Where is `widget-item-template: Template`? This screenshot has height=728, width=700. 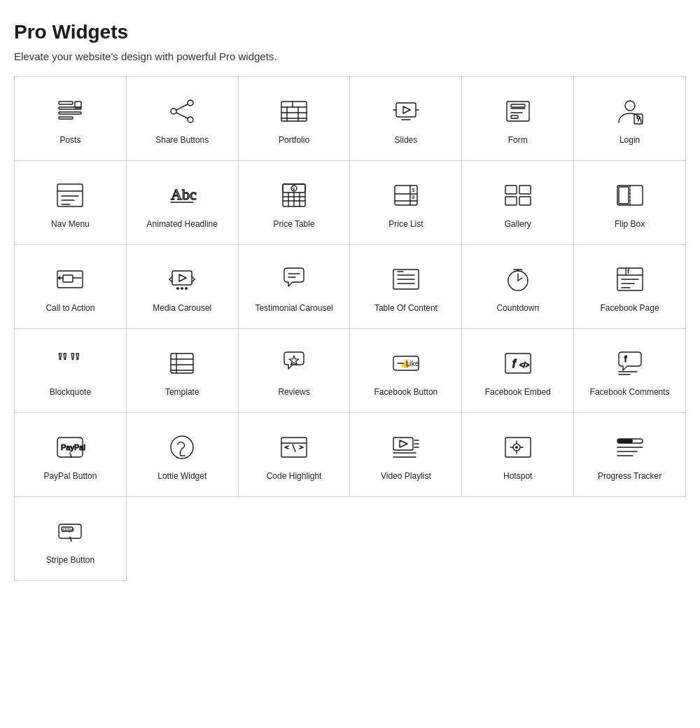 widget-item-template: Template is located at coordinates (183, 371).